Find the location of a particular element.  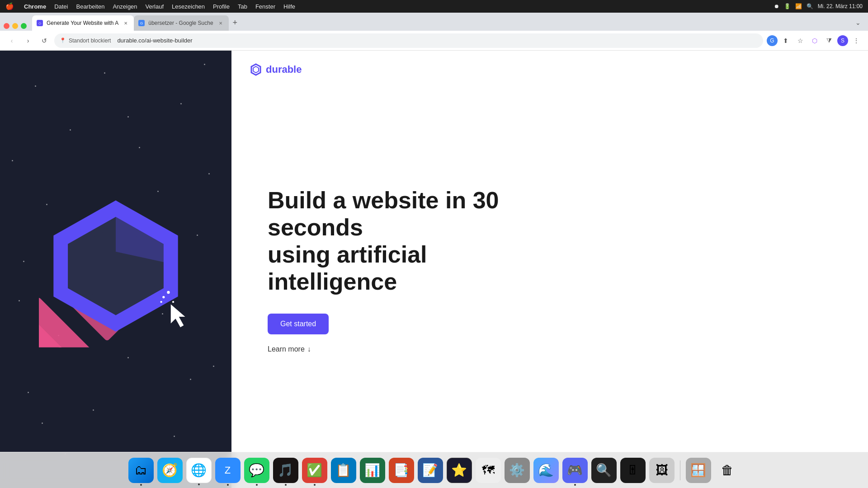

dock-notplan: ⭐ is located at coordinates (459, 470).